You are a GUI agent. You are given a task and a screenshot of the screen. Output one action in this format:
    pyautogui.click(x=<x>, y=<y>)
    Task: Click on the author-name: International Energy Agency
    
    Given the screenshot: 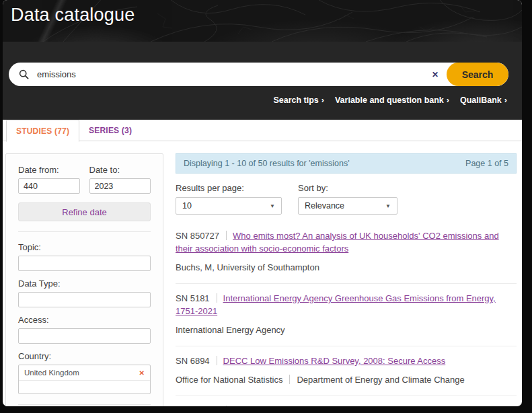 What is the action you would take?
    pyautogui.click(x=230, y=330)
    